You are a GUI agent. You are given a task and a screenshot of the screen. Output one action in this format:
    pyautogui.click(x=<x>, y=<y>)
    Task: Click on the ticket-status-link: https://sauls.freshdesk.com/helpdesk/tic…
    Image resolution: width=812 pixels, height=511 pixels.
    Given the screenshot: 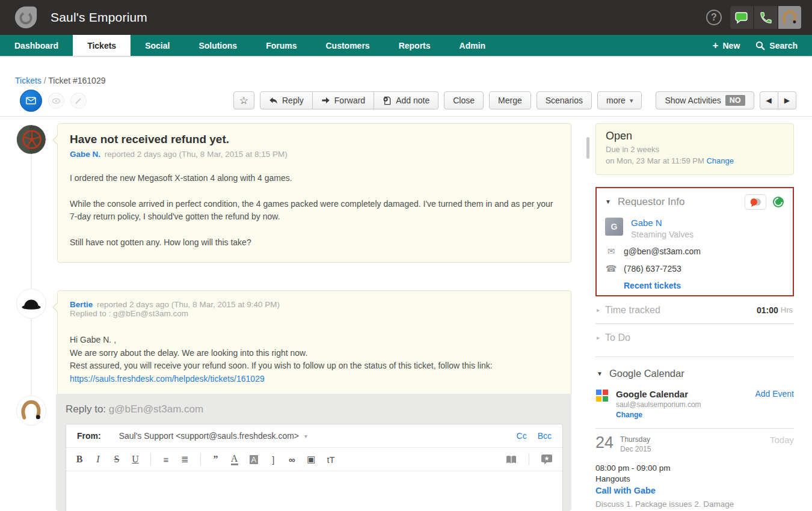 What is the action you would take?
    pyautogui.click(x=167, y=379)
    